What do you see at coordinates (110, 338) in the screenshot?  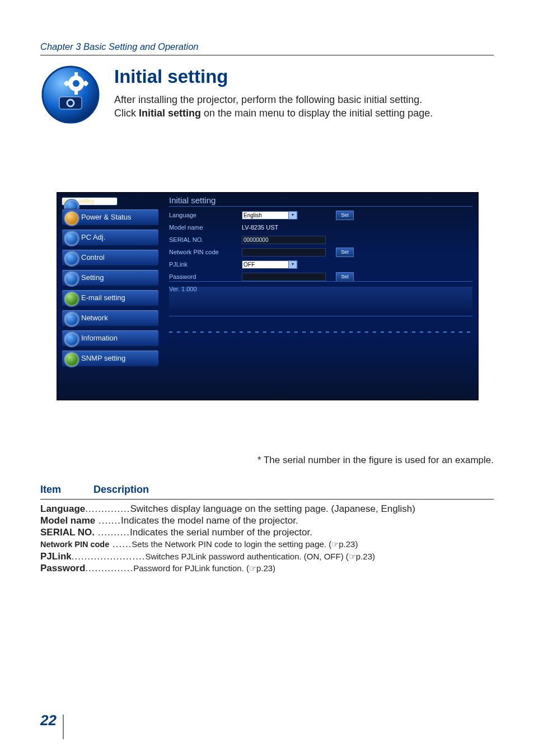 I see `sidebar-item-information: Information` at bounding box center [110, 338].